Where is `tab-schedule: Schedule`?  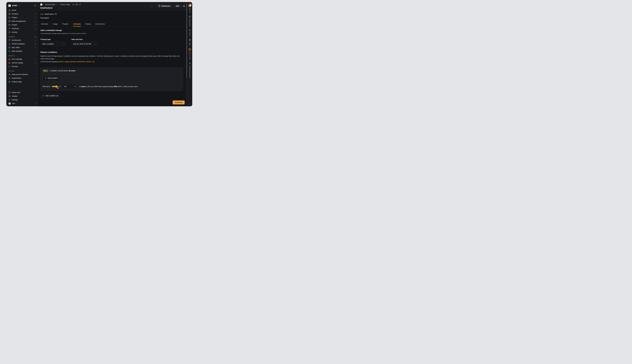 tab-schedule: Schedule is located at coordinates (77, 24).